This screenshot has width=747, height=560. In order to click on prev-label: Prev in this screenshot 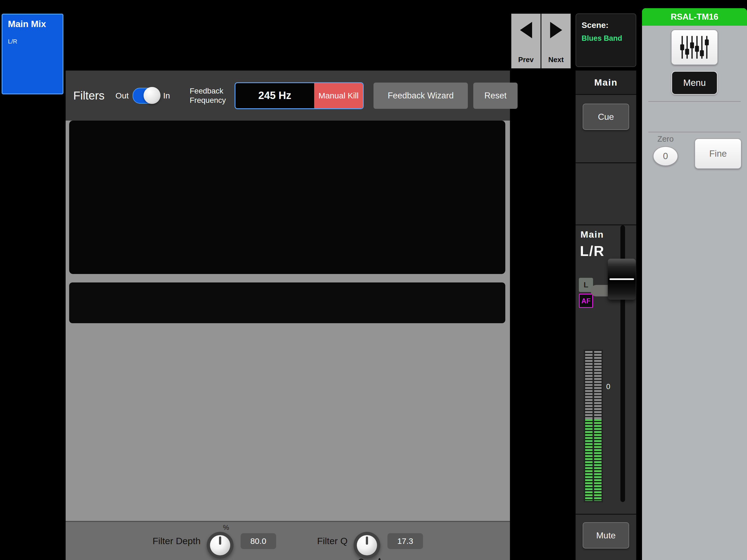, I will do `click(526, 59)`.